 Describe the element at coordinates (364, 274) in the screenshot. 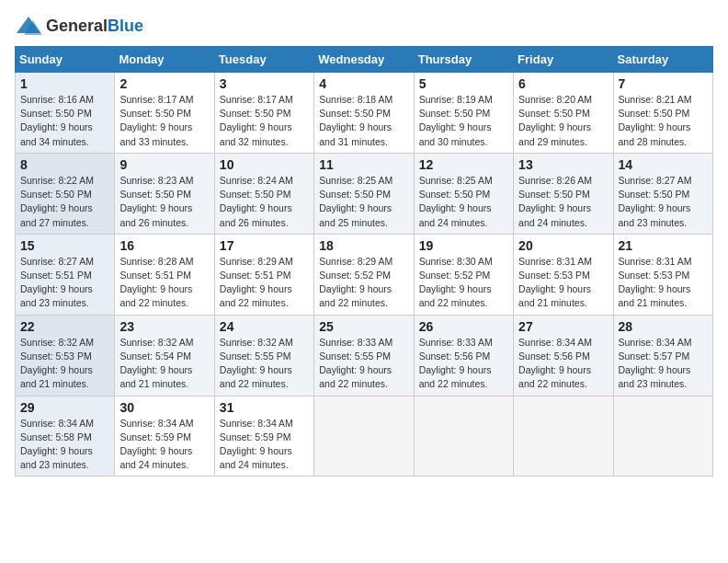

I see `calendar-cell: 18 Sunrise: 8:29 AM Sunset: 5:52 PM Dayl…` at that location.